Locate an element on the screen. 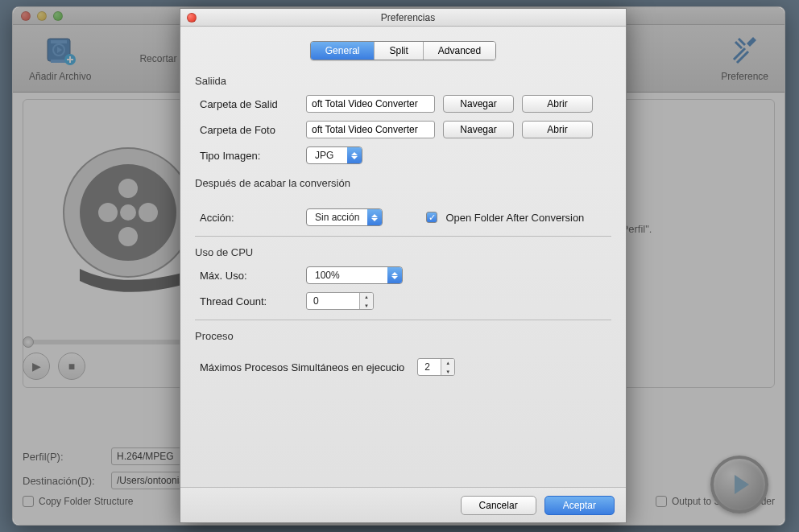  foto-folder-label: Carpeta de Foto is located at coordinates (249, 130).